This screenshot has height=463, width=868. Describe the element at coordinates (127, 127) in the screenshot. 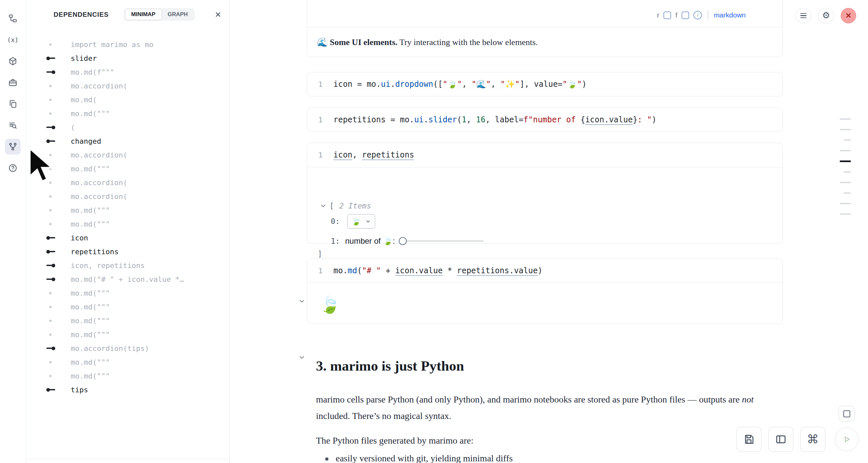

I see `minimap-cell-item: (` at that location.